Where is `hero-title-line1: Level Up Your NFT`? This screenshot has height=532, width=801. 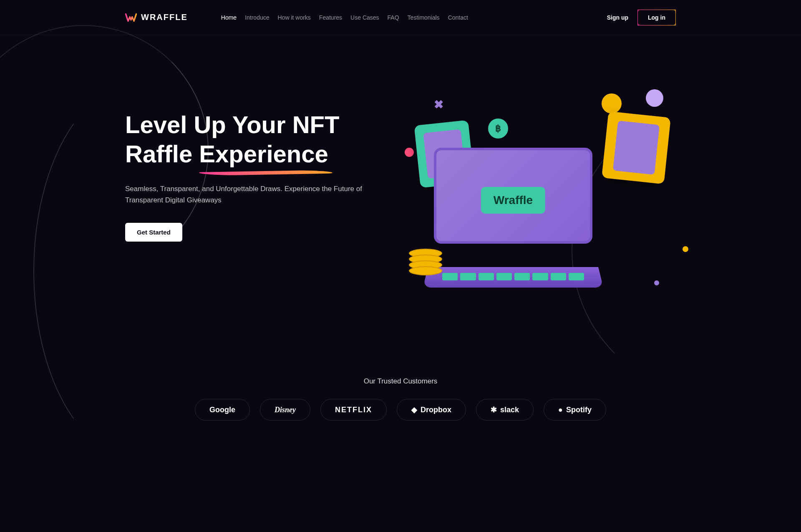 hero-title-line1: Level Up Your NFT is located at coordinates (232, 124).